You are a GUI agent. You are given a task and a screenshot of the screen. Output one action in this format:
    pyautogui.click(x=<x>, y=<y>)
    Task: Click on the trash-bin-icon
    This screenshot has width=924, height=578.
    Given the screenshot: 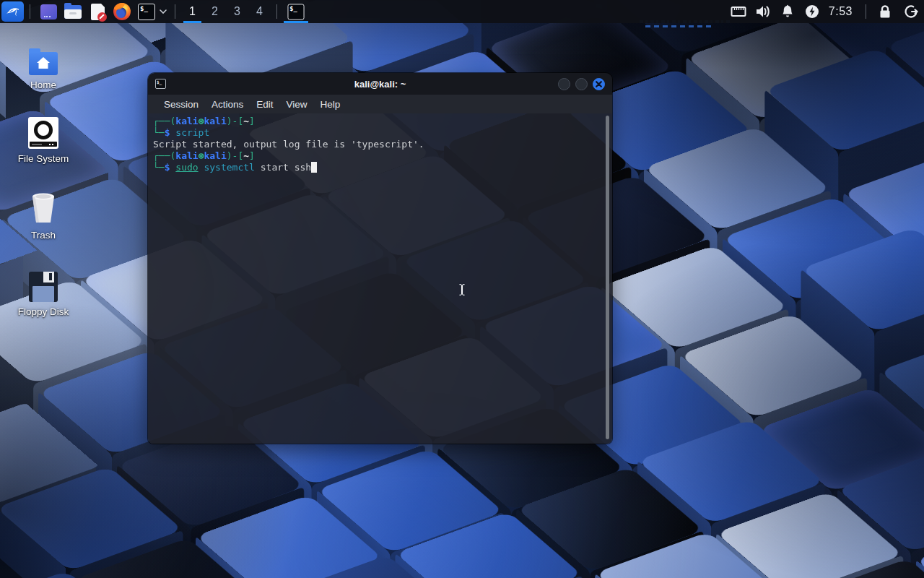 What is the action you would take?
    pyautogui.click(x=43, y=207)
    